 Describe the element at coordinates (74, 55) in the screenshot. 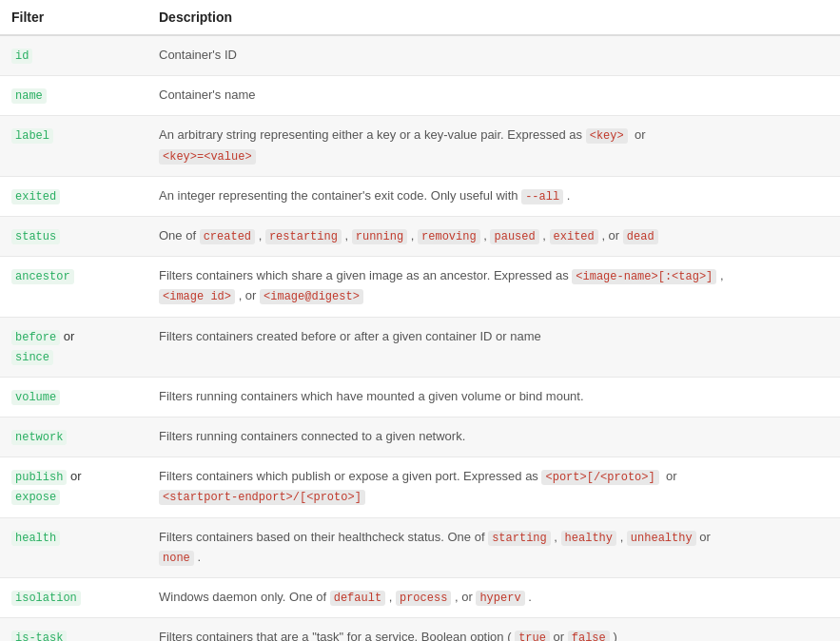

I see `filter-cell: id` at that location.